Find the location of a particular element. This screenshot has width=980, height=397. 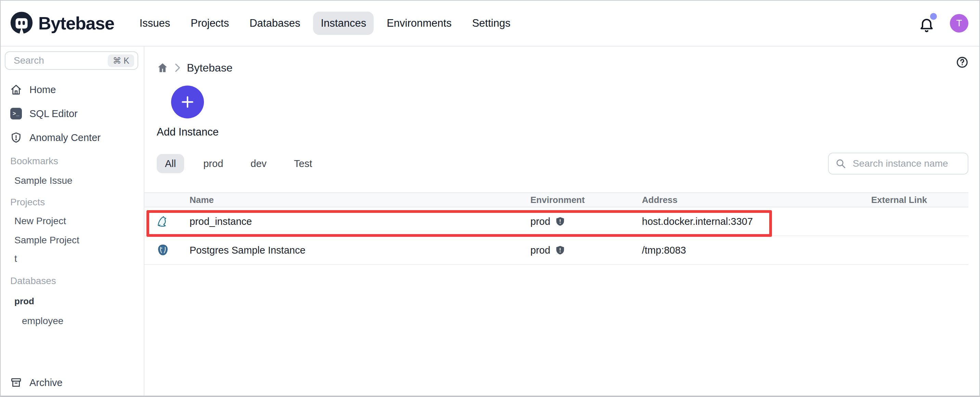

filter-tab-prod: prod is located at coordinates (213, 164).